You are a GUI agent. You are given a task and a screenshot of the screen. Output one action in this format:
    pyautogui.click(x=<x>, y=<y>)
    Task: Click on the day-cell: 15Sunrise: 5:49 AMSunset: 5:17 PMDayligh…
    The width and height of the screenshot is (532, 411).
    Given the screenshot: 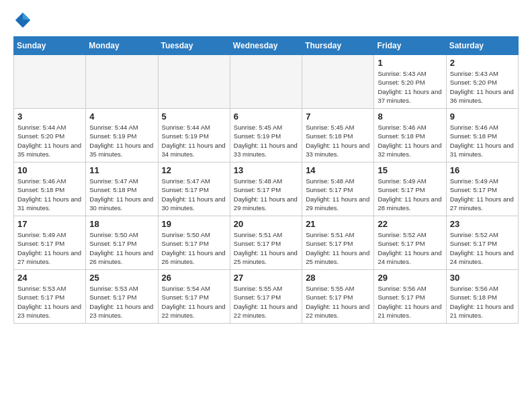 What is the action you would take?
    pyautogui.click(x=410, y=189)
    